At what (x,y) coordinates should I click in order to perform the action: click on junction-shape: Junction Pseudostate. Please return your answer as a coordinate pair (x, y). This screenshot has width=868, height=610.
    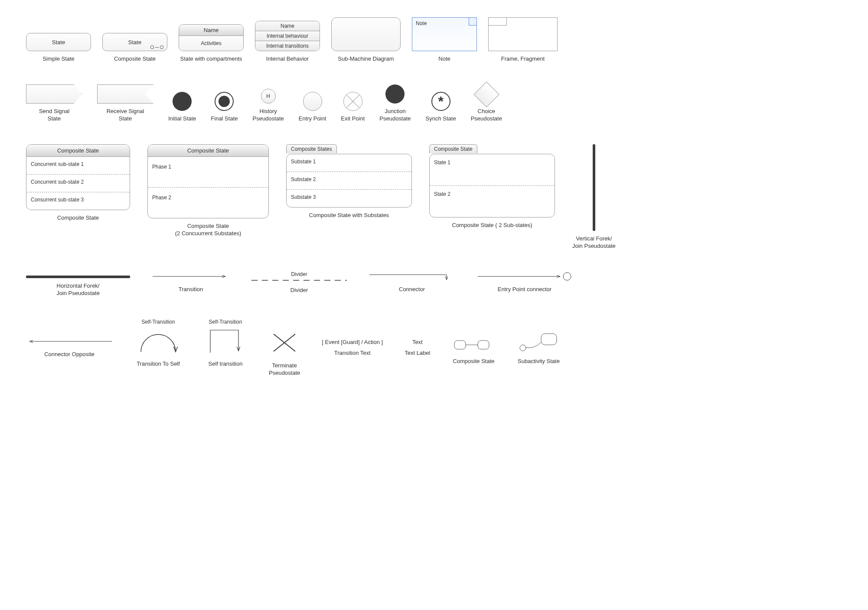
    Looking at the image, I should click on (395, 104).